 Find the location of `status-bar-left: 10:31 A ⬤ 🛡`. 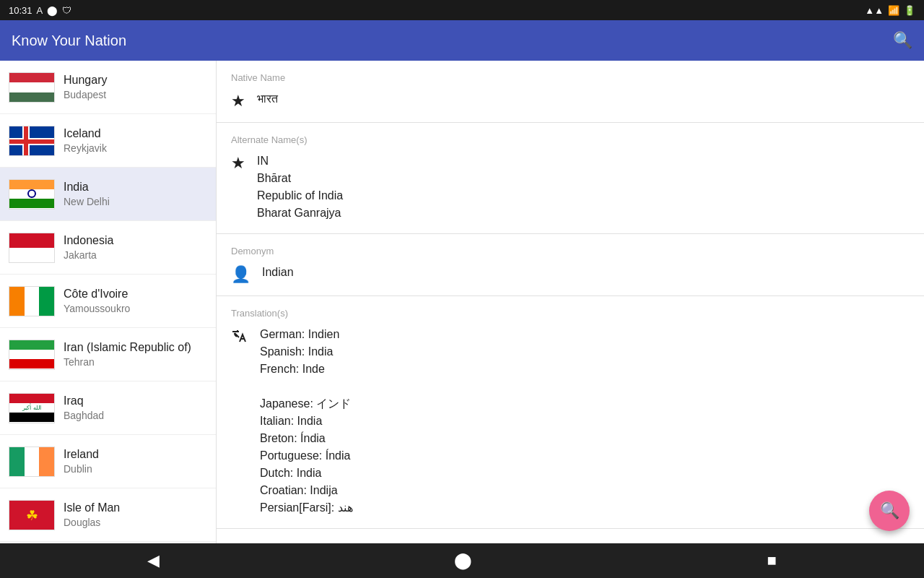

status-bar-left: 10:31 A ⬤ 🛡 is located at coordinates (40, 10).